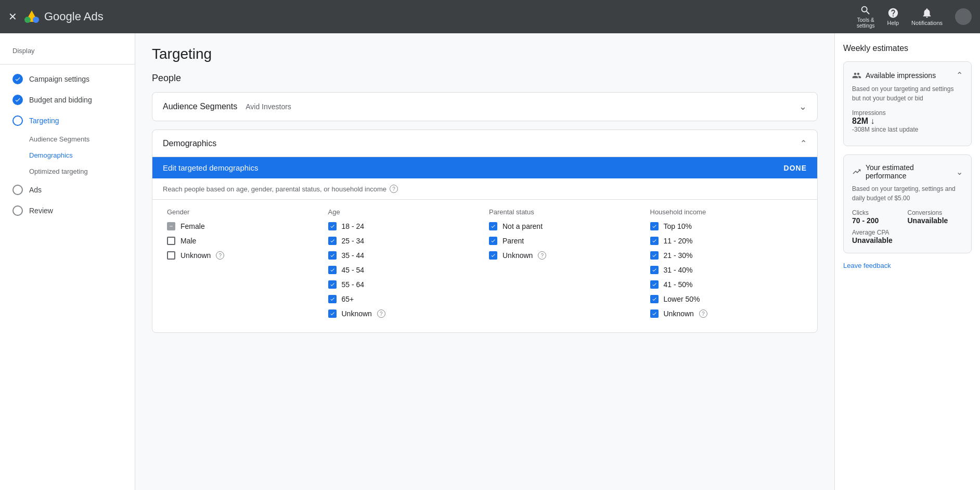  Describe the element at coordinates (485, 189) in the screenshot. I see `demographics-description: Reach people based on age, gender, paren…` at that location.